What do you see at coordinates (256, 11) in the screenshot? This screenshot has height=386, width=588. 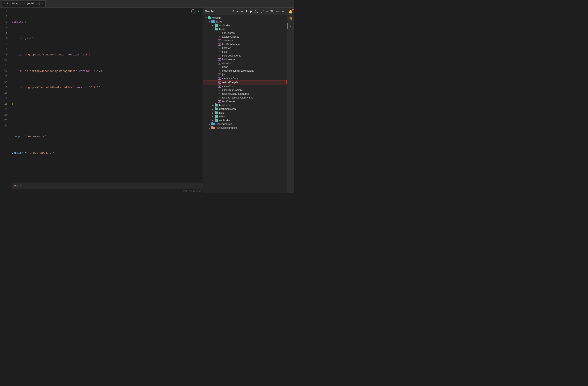 I see `gradle-expand-button: ⛶` at bounding box center [256, 11].